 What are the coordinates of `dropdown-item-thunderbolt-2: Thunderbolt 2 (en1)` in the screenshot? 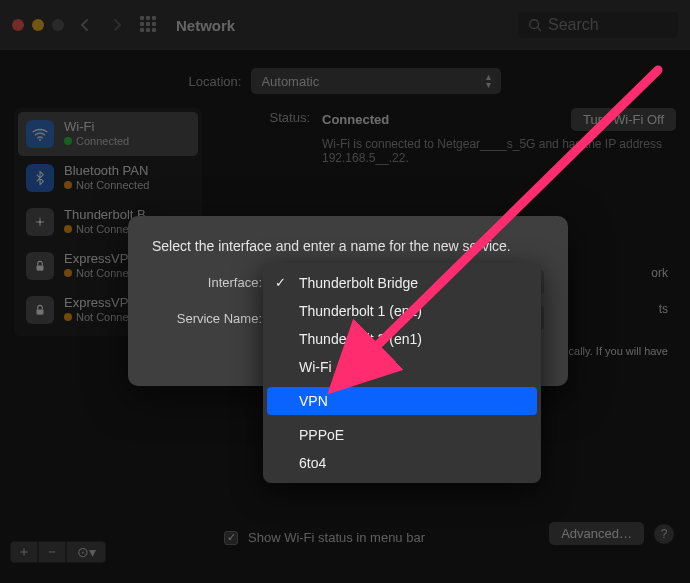 It's located at (402, 339).